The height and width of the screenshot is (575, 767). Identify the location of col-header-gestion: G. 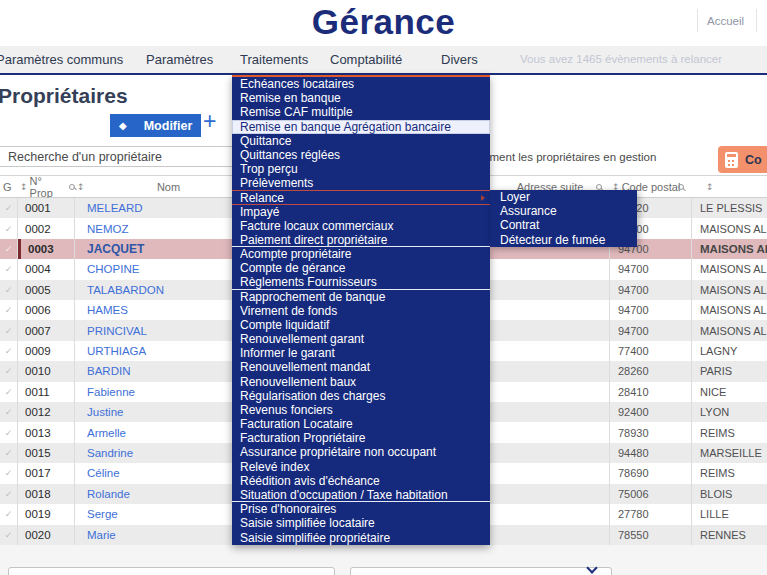
(9, 186).